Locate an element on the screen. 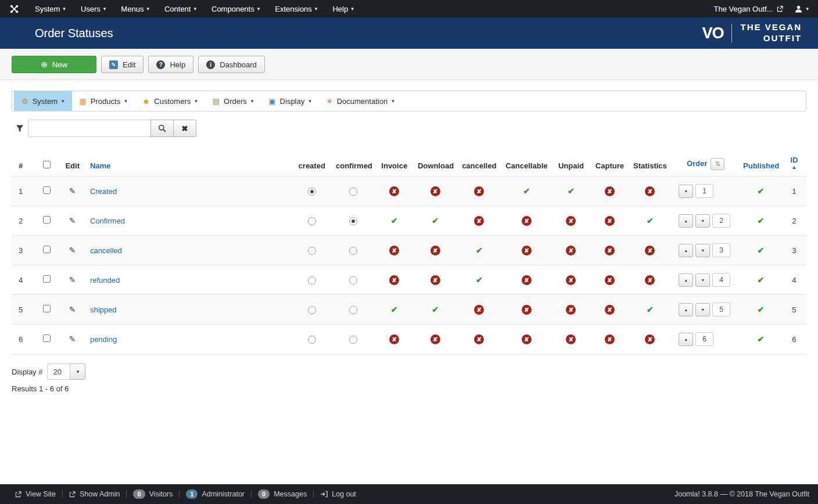  save-order-button: ⇅ is located at coordinates (717, 164).